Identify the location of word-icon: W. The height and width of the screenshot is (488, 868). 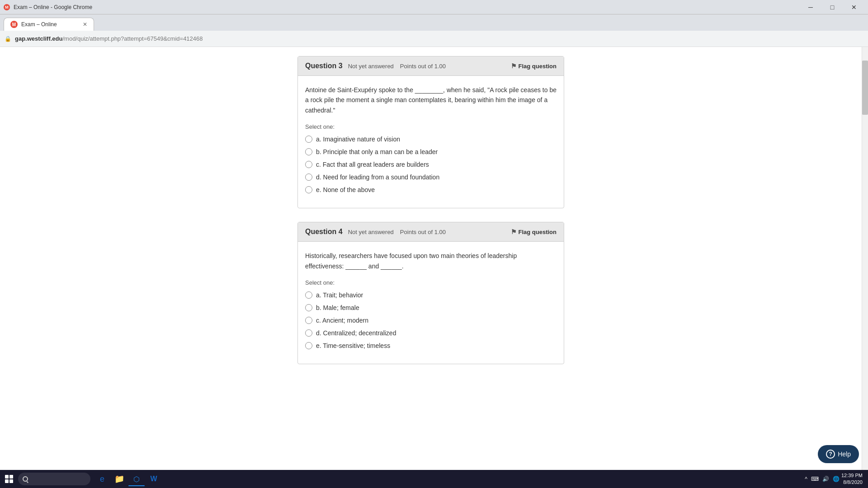
(154, 479).